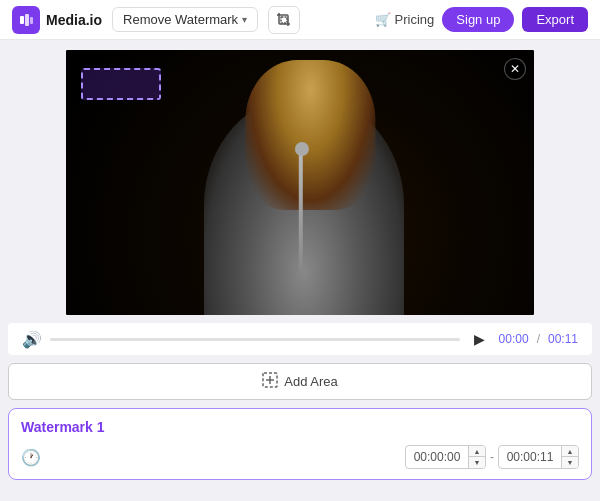  Describe the element at coordinates (563, 339) in the screenshot. I see `total-time: 00:11` at that location.